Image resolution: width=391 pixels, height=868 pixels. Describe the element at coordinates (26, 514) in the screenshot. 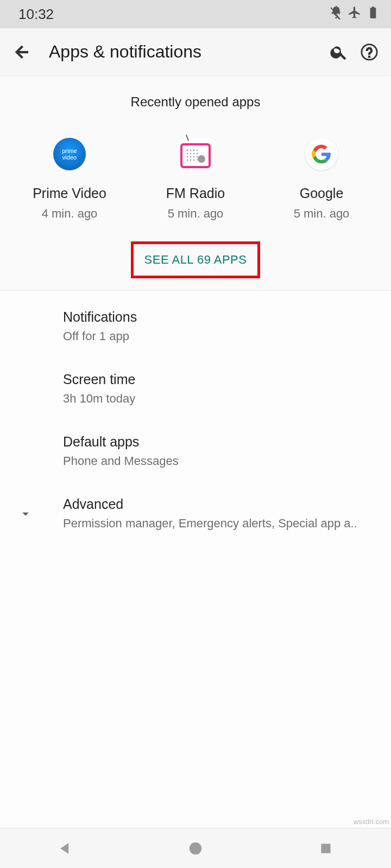

I see `chevron-down-icon` at that location.